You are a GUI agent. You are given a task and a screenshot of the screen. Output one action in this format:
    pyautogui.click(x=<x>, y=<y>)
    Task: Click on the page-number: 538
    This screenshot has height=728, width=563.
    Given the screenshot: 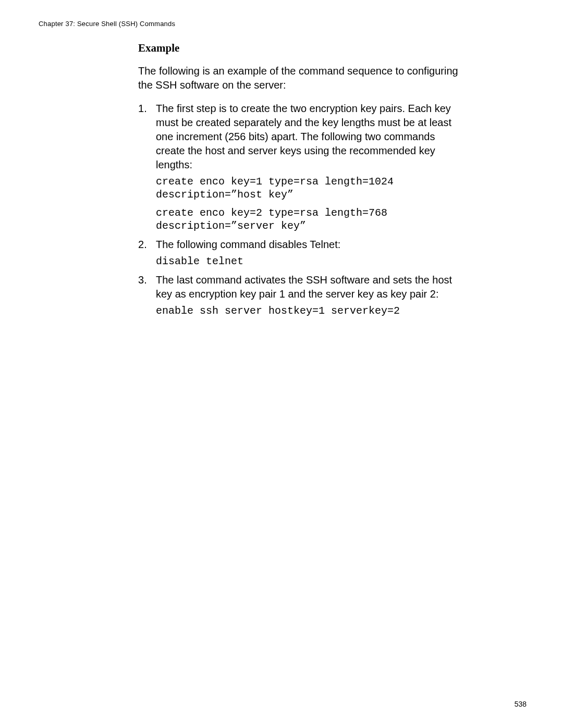 What is the action you would take?
    pyautogui.click(x=520, y=704)
    